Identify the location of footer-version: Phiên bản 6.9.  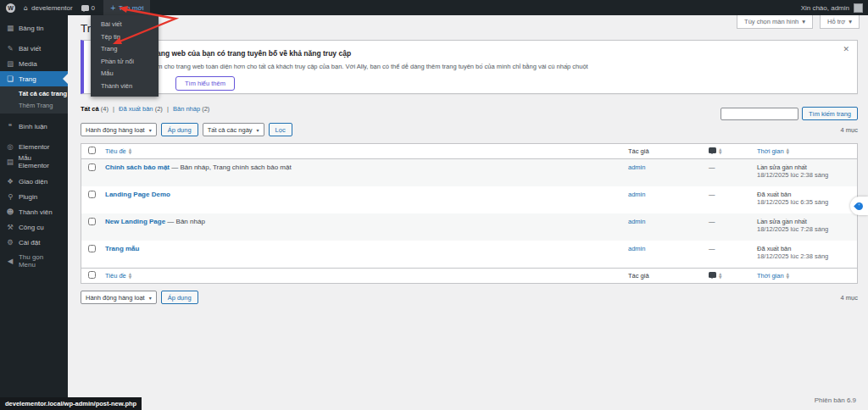
(836, 400).